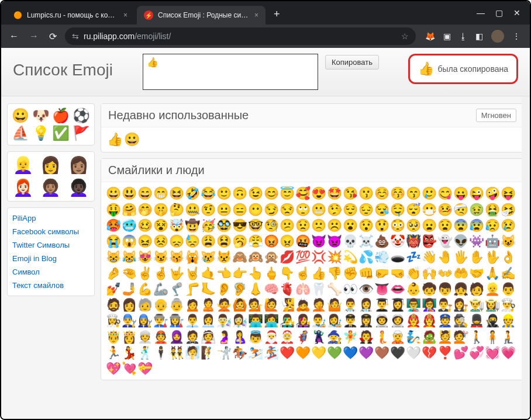  What do you see at coordinates (192, 225) in the screenshot?
I see `emoji-item-57: 🤠` at bounding box center [192, 225].